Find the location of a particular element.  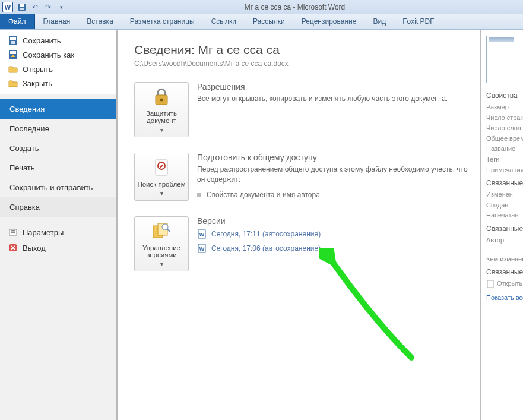

properties-heading: Свойства is located at coordinates (505, 96).